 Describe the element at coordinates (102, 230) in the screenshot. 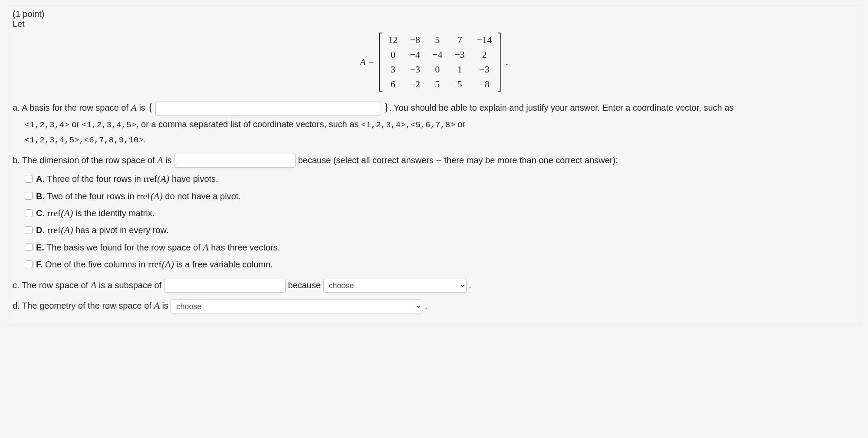

I see `option-label: D. rref(A) has a pivot in every row.` at that location.